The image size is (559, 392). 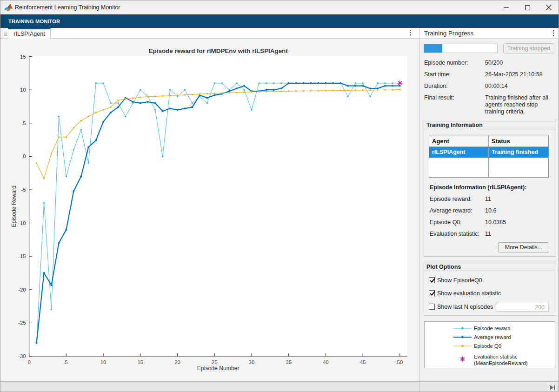 I want to click on table-cell-status: Training finished, so click(x=515, y=152).